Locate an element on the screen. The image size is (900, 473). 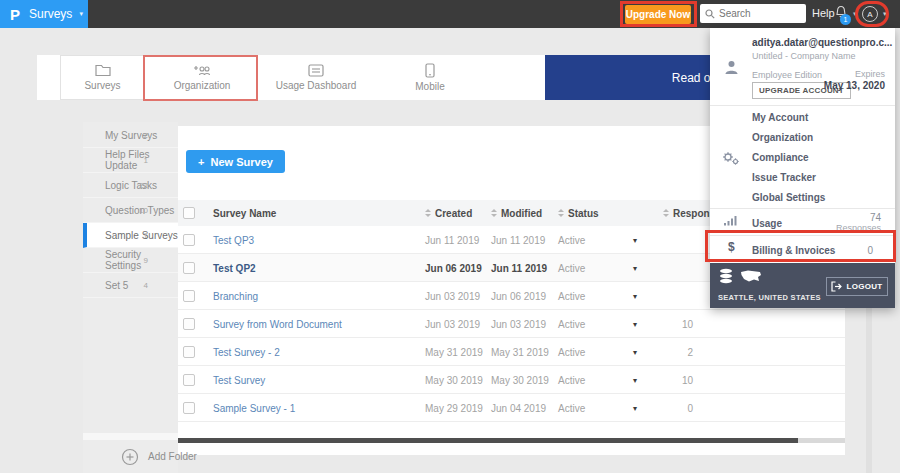
database-icon is located at coordinates (726, 277).